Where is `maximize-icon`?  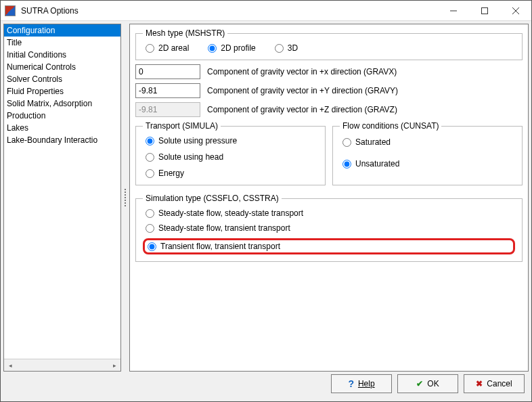 maximize-icon is located at coordinates (485, 11).